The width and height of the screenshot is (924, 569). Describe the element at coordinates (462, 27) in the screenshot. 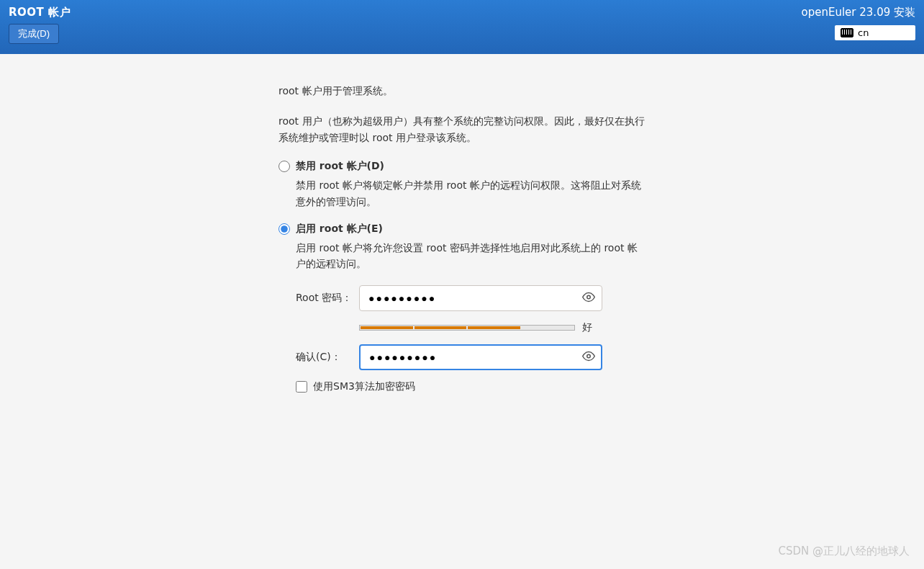

I see `header-bar: ROOT 帐户 完成(D) openEuler 23.09 安装 cn` at that location.